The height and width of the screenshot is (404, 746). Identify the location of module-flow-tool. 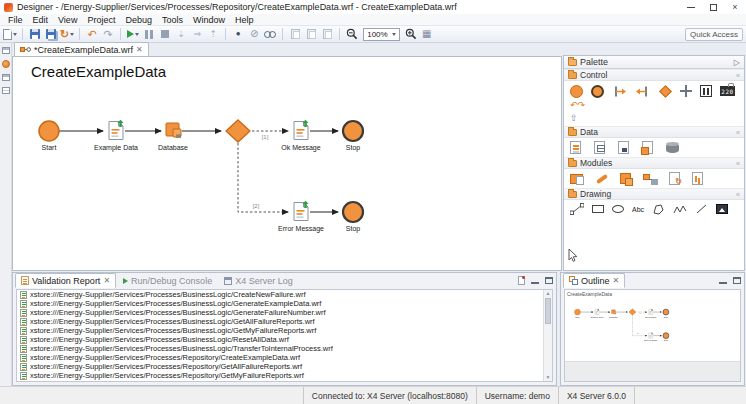
(650, 179).